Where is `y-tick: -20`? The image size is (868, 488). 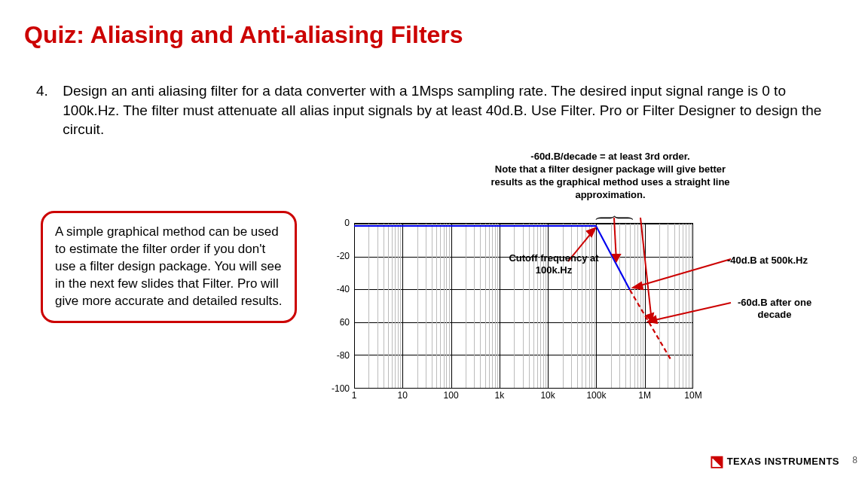
y-tick: -20 is located at coordinates (337, 256).